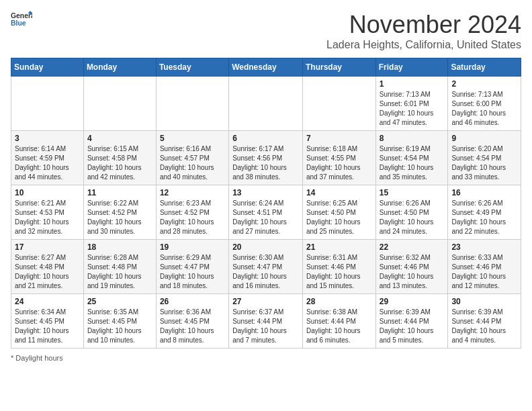 The width and height of the screenshot is (532, 411). What do you see at coordinates (339, 212) in the screenshot?
I see `calendar-cell: 14Sunrise: 6:25 AM Sunset: 4:50 PM Dayli…` at bounding box center [339, 212].